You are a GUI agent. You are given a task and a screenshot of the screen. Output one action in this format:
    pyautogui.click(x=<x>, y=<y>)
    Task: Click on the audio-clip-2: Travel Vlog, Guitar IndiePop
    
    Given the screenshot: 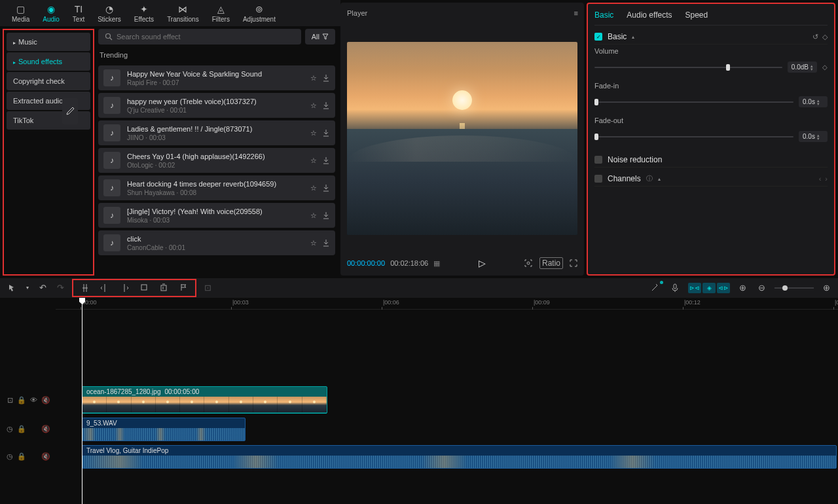 What is the action you would take?
    pyautogui.click(x=460, y=457)
    